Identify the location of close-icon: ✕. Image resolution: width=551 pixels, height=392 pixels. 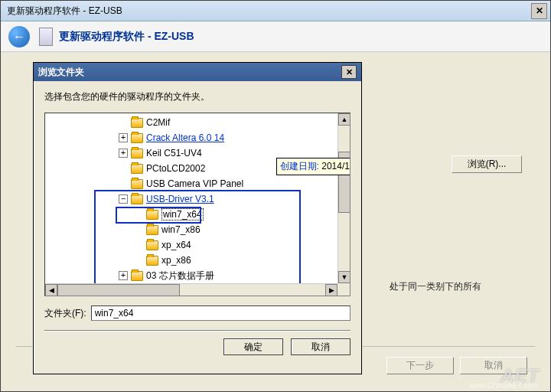
(539, 11).